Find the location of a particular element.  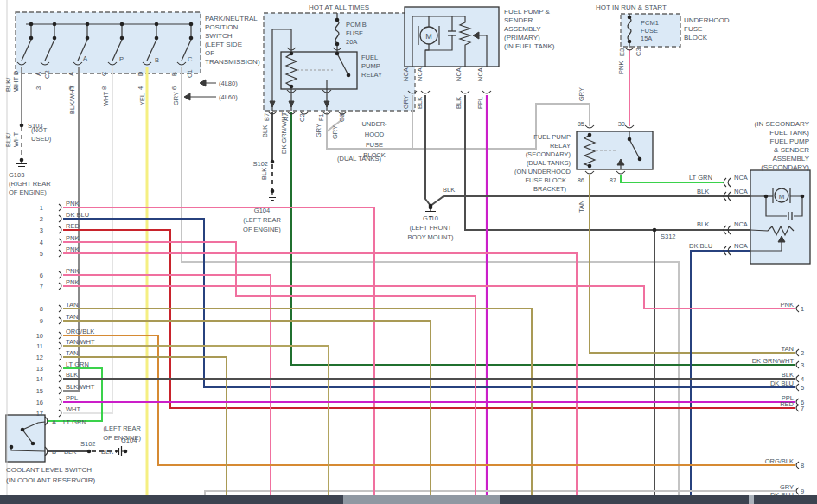

diagram-label: (RIGHT REAR is located at coordinates (29, 183).